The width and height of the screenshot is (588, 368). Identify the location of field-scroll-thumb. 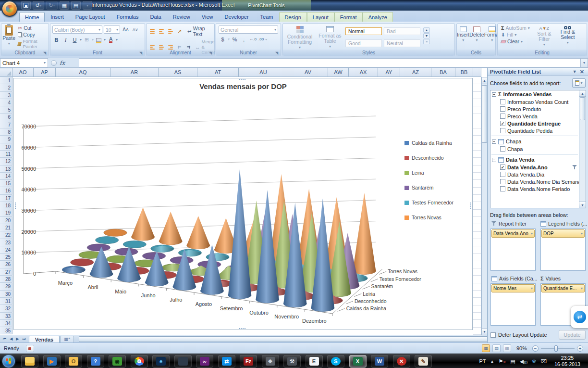
(582, 109).